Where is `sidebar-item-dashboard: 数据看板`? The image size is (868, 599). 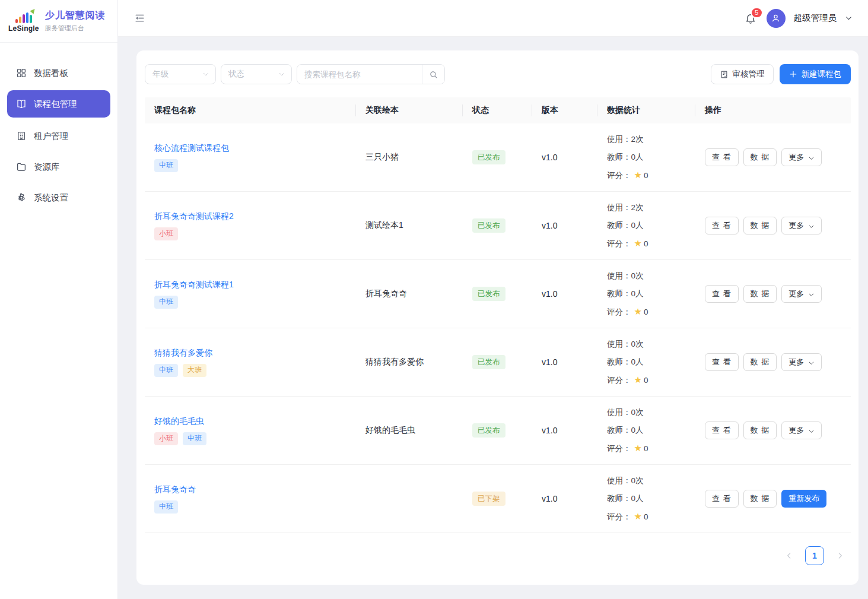
sidebar-item-dashboard: 数据看板 is located at coordinates (59, 73).